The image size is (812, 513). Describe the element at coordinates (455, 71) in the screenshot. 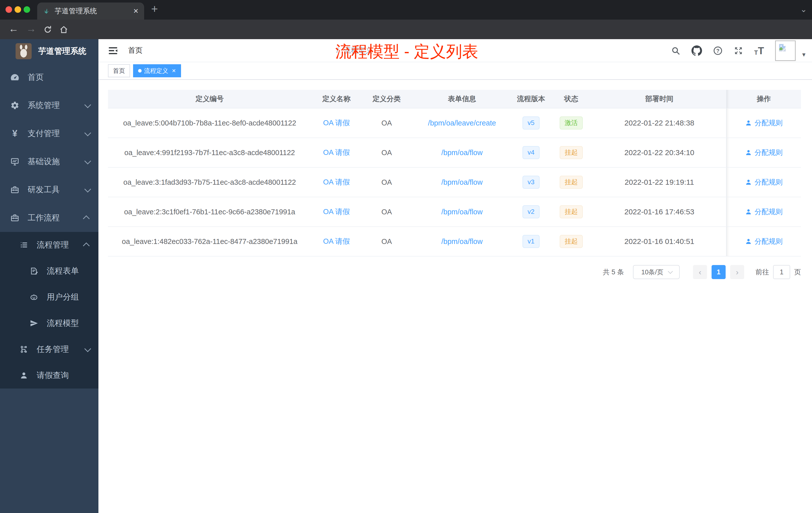

I see `tags-view-bar: 首页 流程定义 ✕` at that location.